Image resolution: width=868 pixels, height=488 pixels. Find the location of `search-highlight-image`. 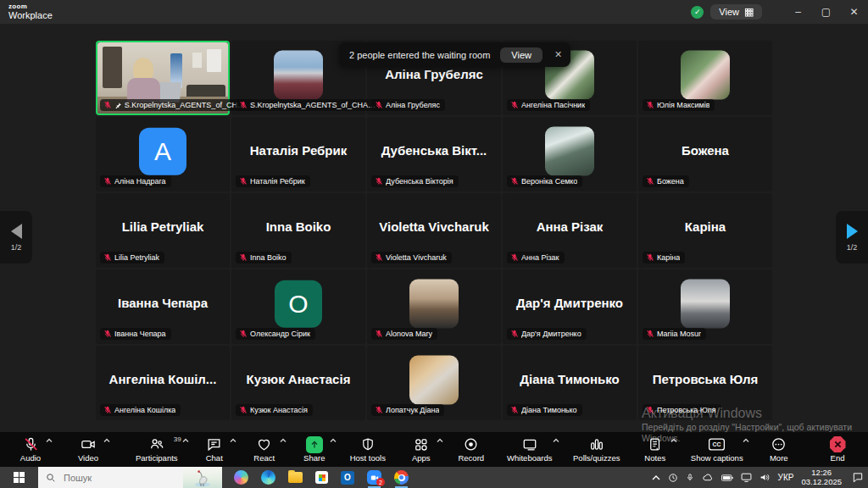

search-highlight-image is located at coordinates (203, 478).